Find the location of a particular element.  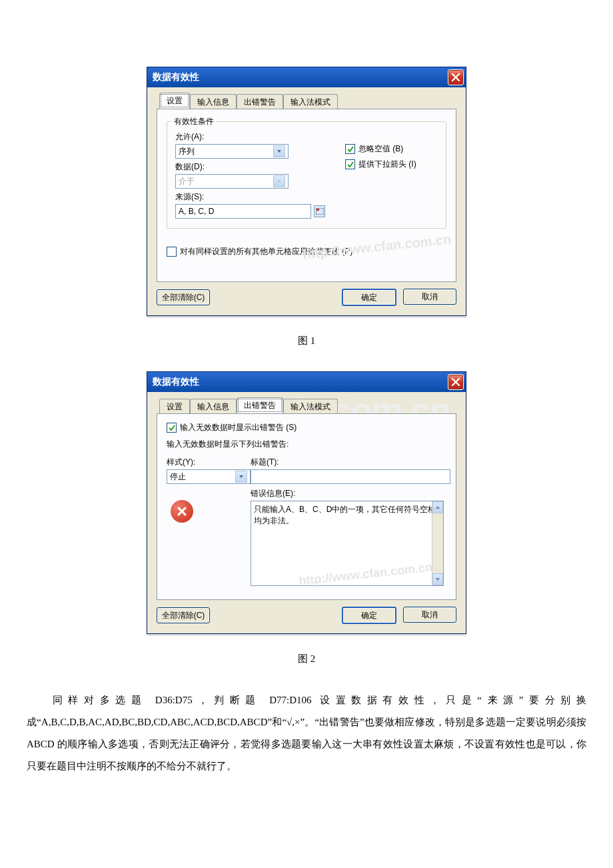

left-column: 允许(A): 序列 数据(D): 介于 is located at coordinates (251, 173).